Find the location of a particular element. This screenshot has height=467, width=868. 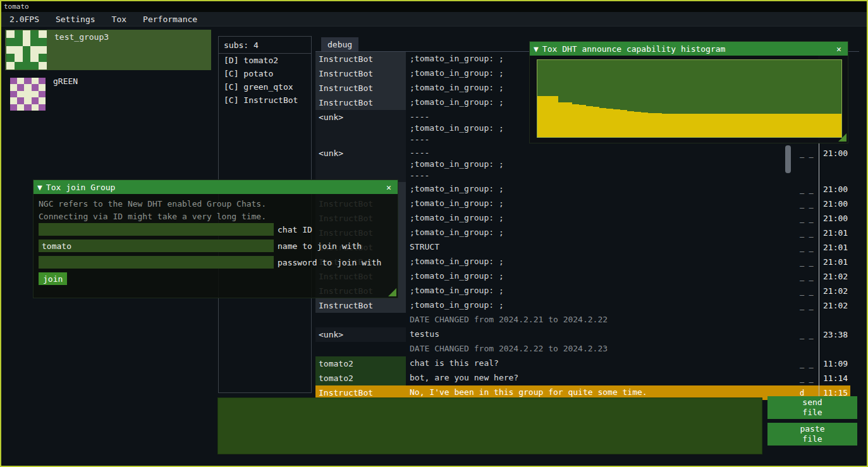

send-file-button: send file is located at coordinates (812, 408).